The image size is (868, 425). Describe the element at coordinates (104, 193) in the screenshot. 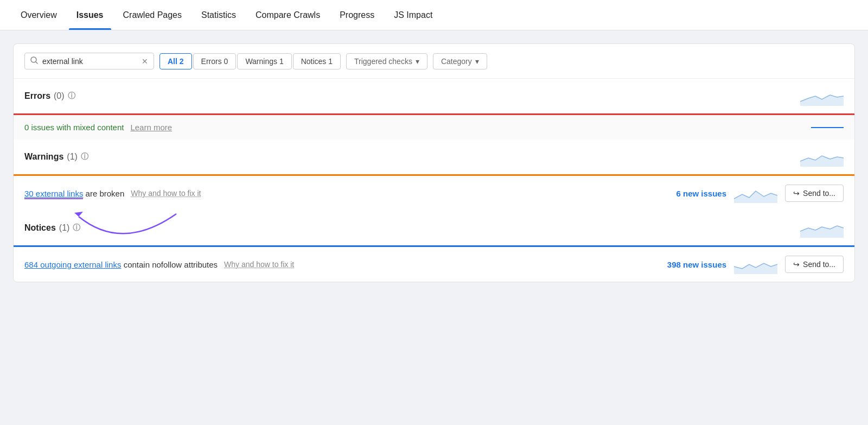

I see `broken-links-text: are broken` at that location.